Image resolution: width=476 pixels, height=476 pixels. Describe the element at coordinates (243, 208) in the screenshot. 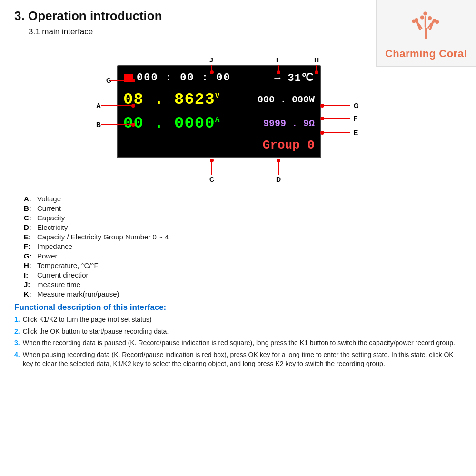

I see `legend-item-b: B: Current` at that location.